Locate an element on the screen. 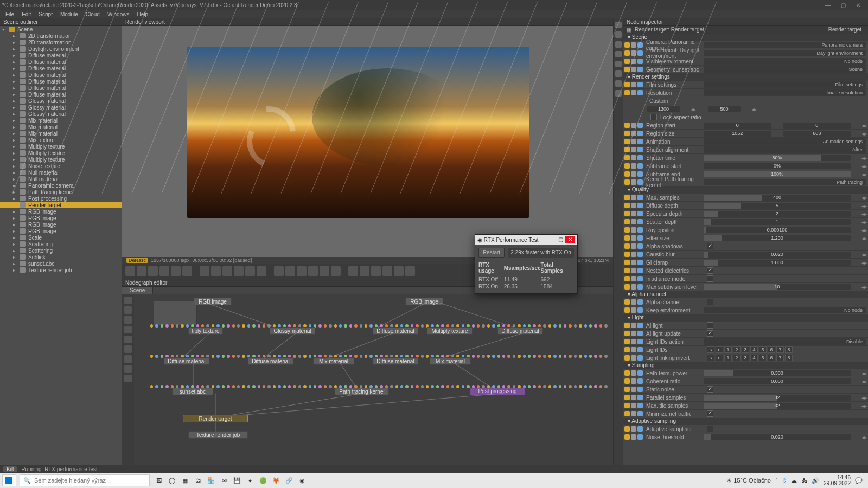 The height and width of the screenshot is (488, 868). menu-edit: Edit is located at coordinates (26, 14).